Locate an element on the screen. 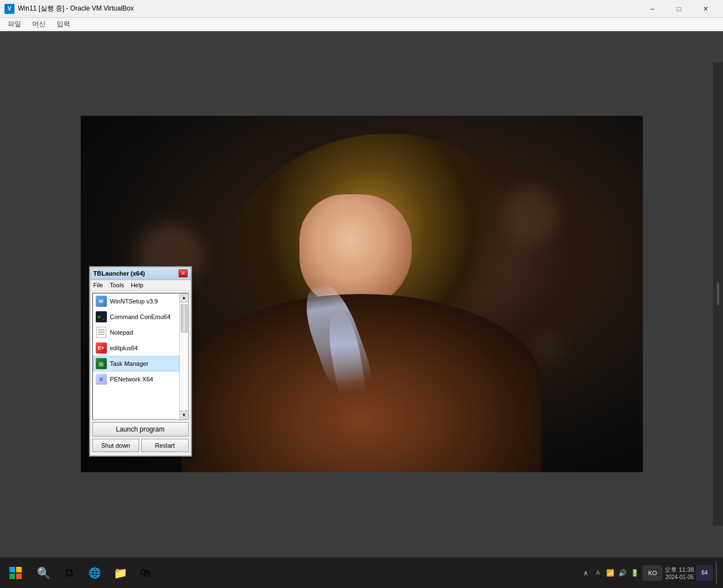 Image resolution: width=723 pixels, height=588 pixels. tblauncher-title: TBLauncher (x64) is located at coordinates (119, 273).